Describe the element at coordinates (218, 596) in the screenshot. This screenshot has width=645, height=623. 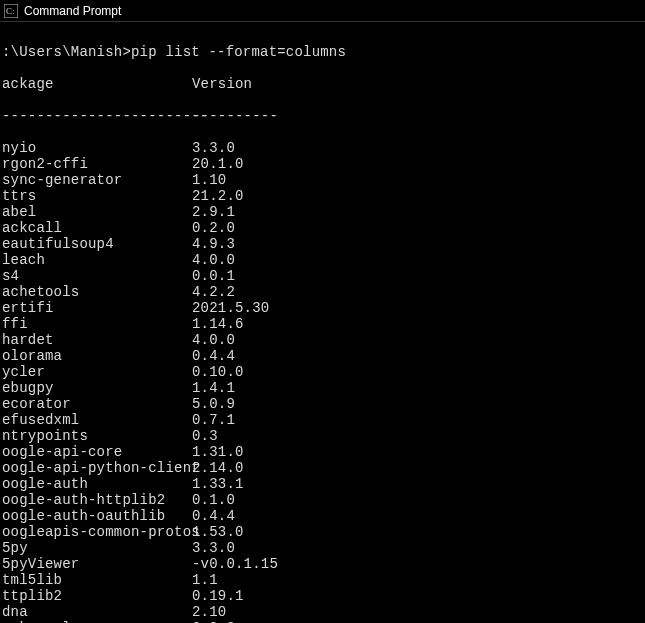
I see `package-version: 0.19.1` at that location.